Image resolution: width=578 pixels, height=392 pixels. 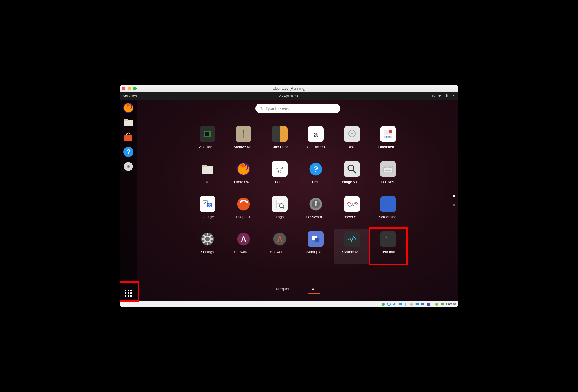 What do you see at coordinates (316, 176) in the screenshot?
I see `app-help: ?Help` at bounding box center [316, 176].